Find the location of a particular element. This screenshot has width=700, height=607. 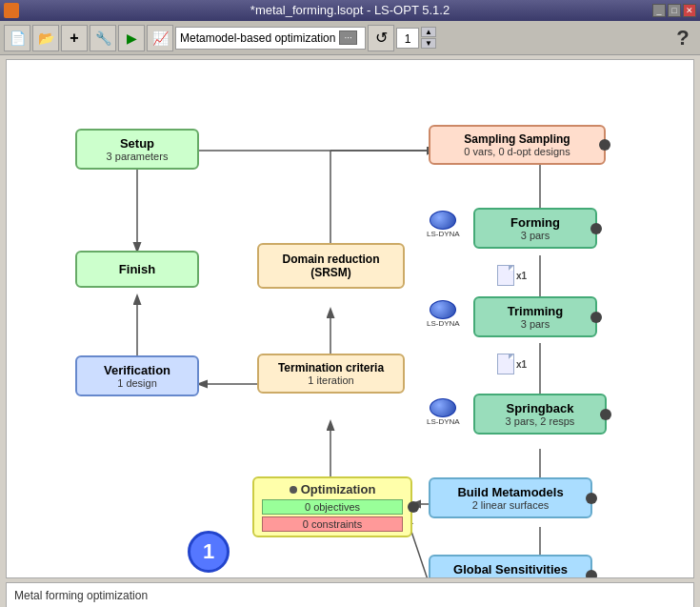

new-file-button: 📄 is located at coordinates (17, 38).